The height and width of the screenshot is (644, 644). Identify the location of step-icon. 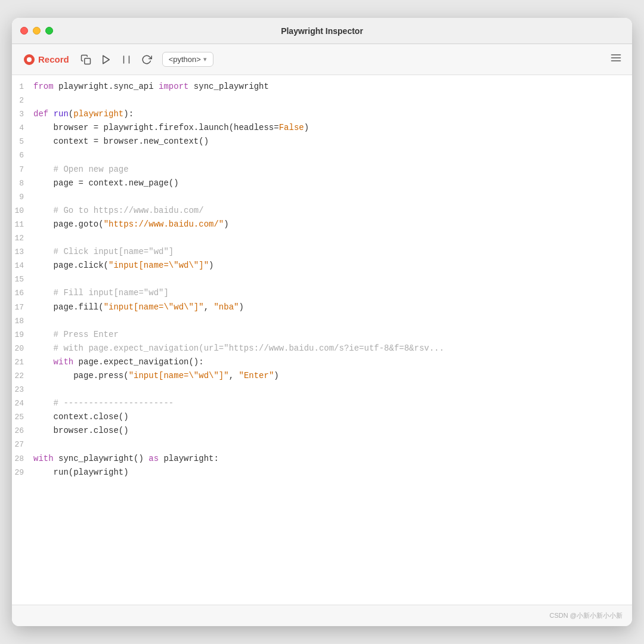
(147, 60).